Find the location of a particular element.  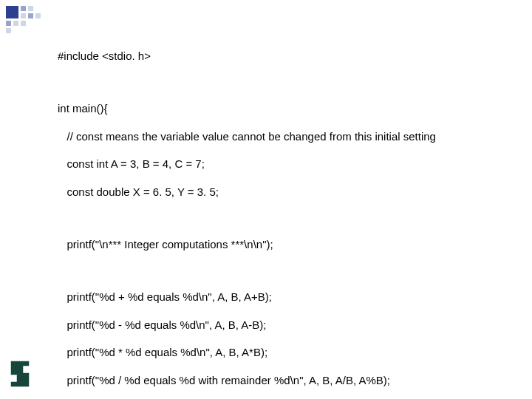

code-line: const int A = 3, B = 4, C = 7; is located at coordinates (290, 164).